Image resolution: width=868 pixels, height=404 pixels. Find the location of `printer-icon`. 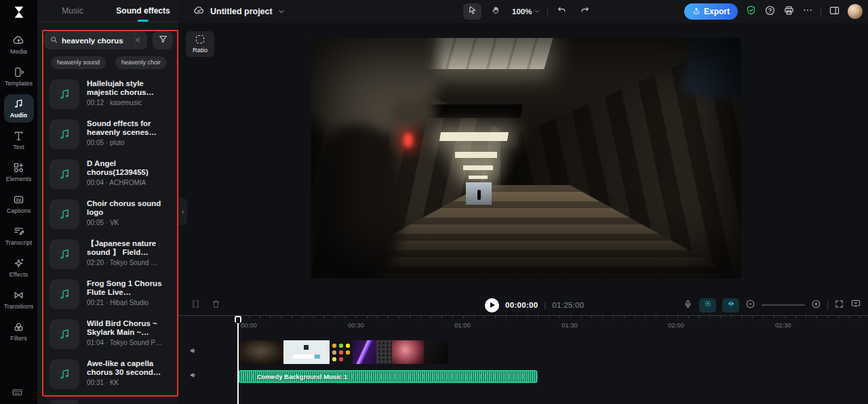

printer-icon is located at coordinates (789, 12).